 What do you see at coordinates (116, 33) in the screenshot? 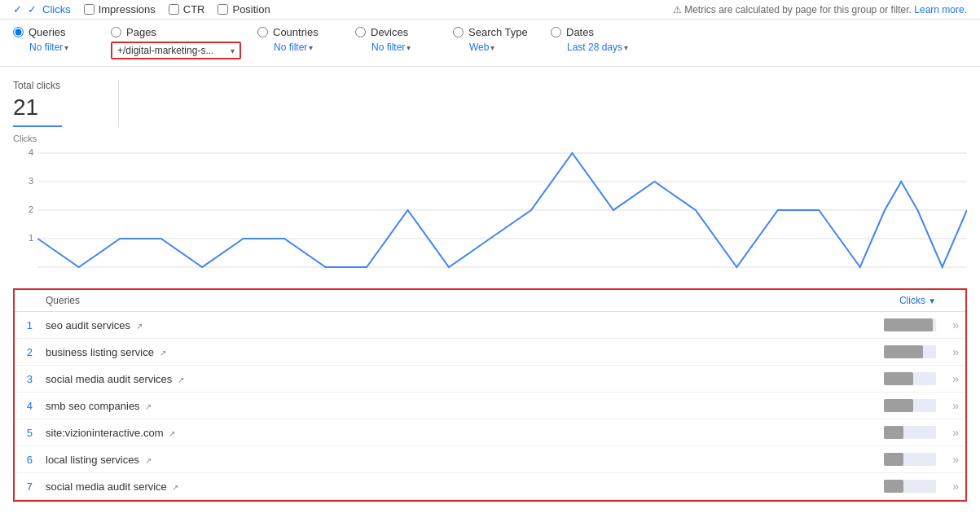
I see `pages-radio` at bounding box center [116, 33].